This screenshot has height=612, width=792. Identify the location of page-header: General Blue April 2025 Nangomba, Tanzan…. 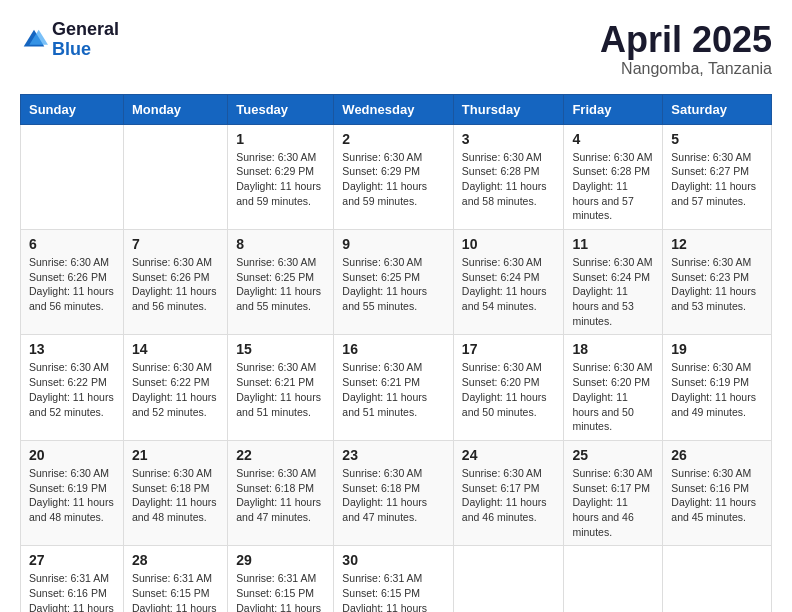
(396, 49).